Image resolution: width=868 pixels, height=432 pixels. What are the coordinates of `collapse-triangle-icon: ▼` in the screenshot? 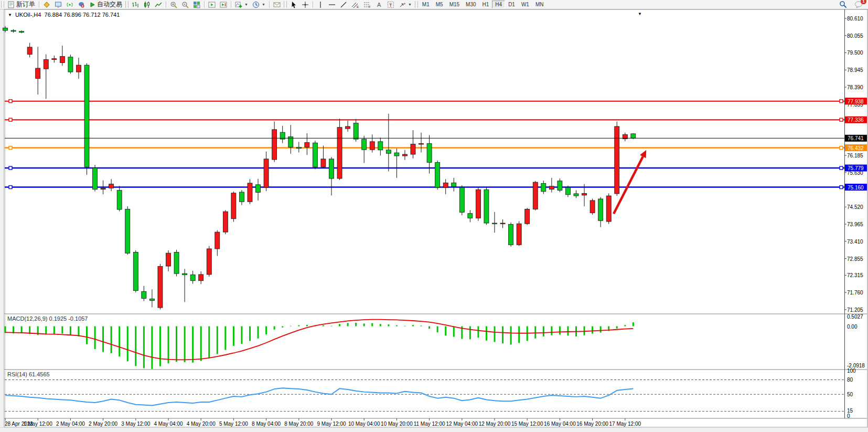 It's located at (10, 15).